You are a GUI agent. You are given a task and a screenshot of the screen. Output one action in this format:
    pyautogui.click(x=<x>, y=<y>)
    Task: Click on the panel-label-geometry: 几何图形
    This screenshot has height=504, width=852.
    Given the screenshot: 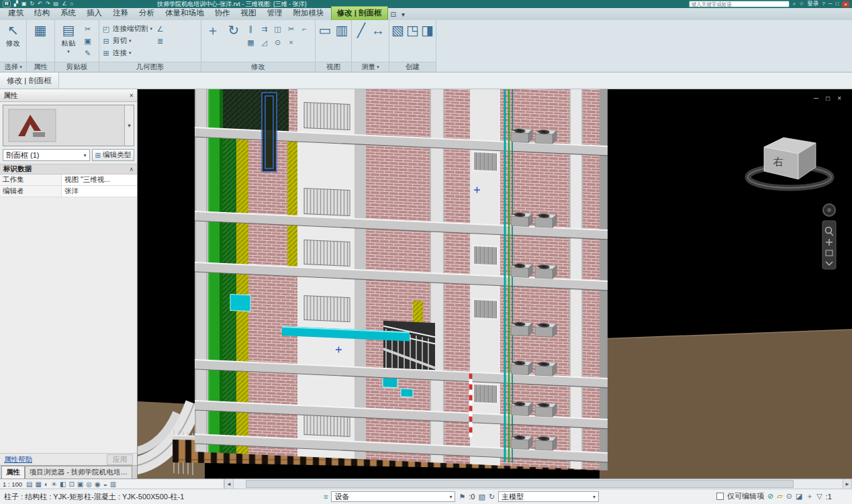 What is the action you would take?
    pyautogui.click(x=150, y=67)
    